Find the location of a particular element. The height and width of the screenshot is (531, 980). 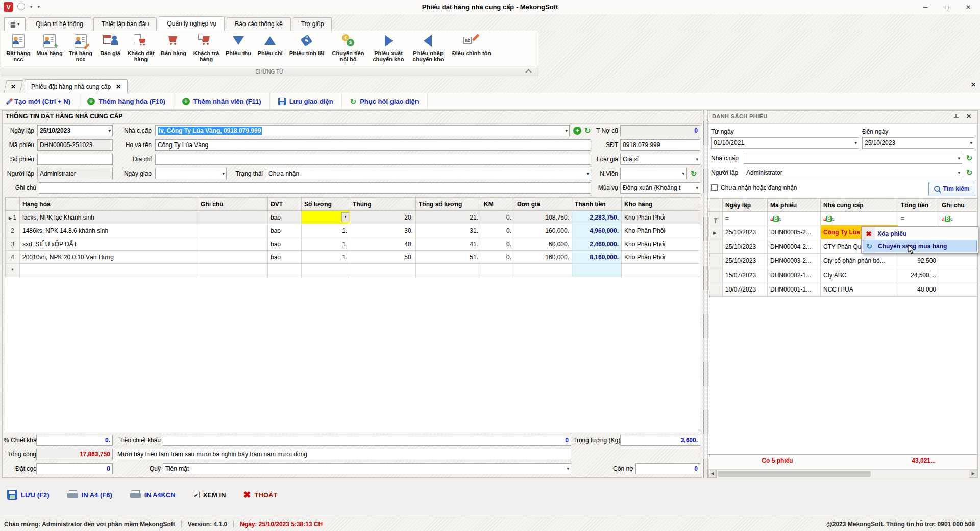

col-thung: Thùng is located at coordinates (383, 204).